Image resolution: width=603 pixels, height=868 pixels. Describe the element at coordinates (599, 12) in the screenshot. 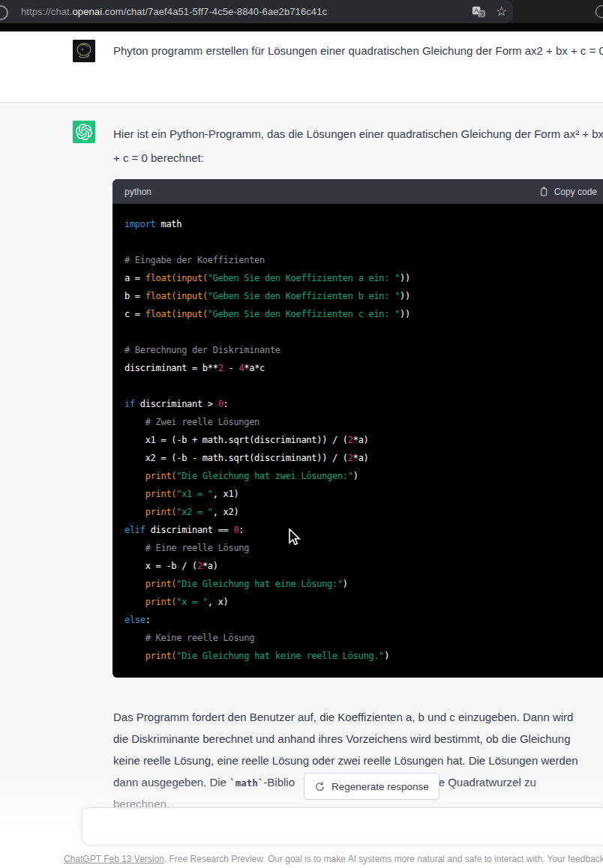

I see `extension-icon` at that location.